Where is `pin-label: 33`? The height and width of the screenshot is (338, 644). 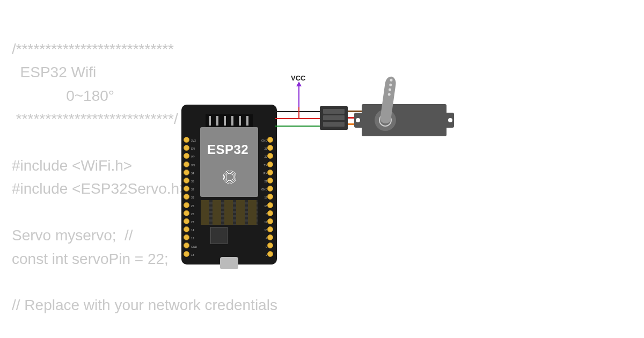 pin-label: 33 is located at coordinates (194, 197).